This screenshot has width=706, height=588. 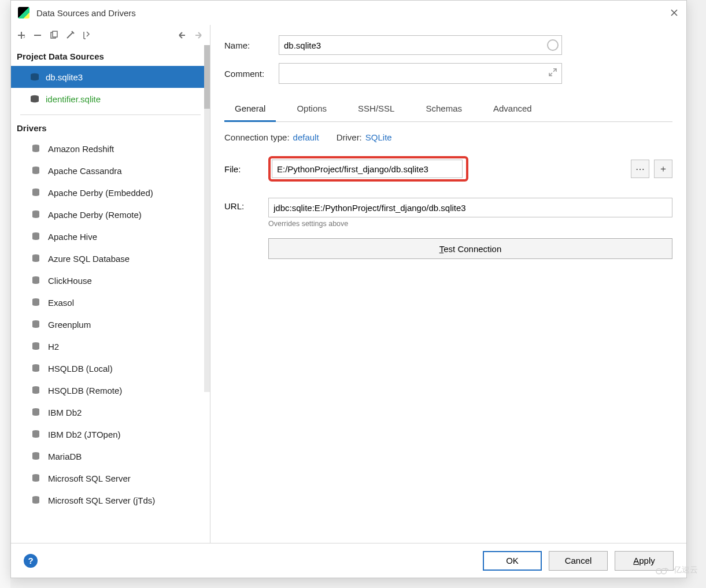 I want to click on driver-label: Apache Derby (Embedded), so click(x=101, y=193).